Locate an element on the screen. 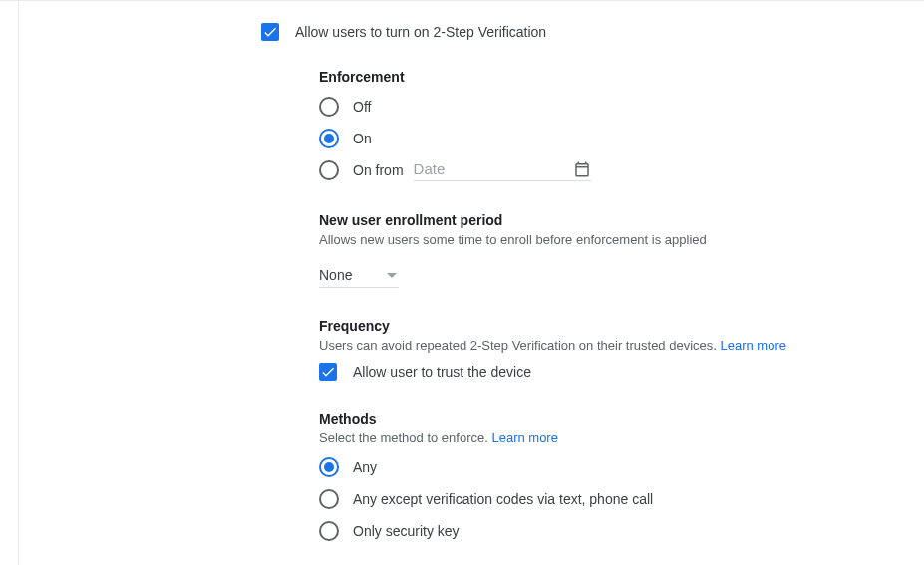  methods-desc-text: Select the method to enforce. is located at coordinates (405, 438).